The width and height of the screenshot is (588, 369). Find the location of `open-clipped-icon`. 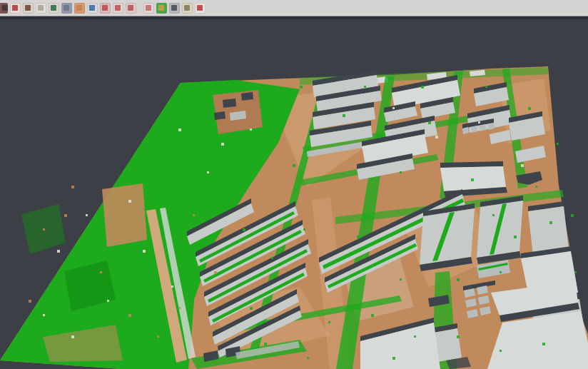

open-clipped-icon is located at coordinates (4, 9).